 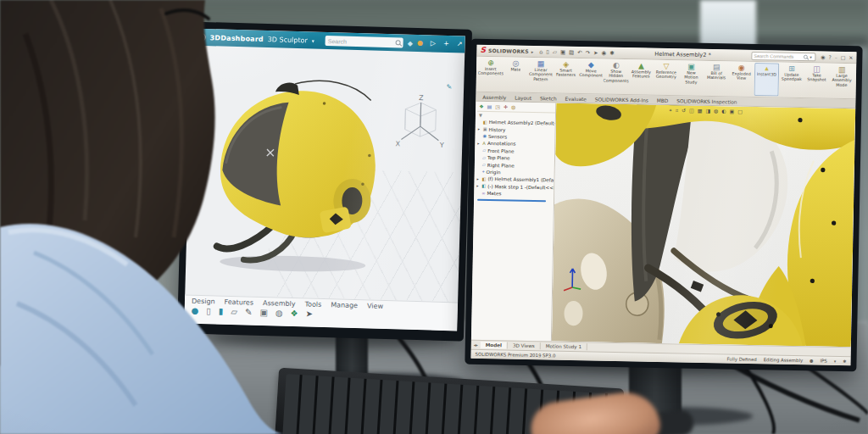 I want to click on ribbon-button: ◎ Mate, so click(x=515, y=75).